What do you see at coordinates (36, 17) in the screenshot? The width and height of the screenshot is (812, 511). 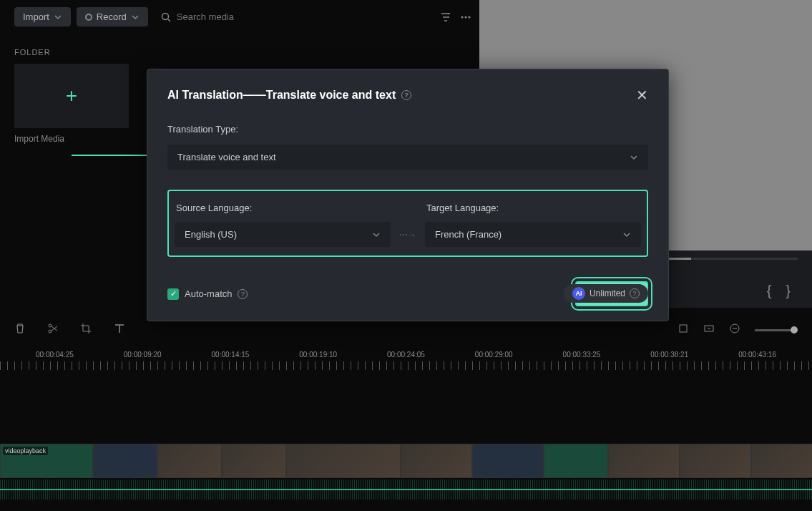 I see `import-label: Import` at bounding box center [36, 17].